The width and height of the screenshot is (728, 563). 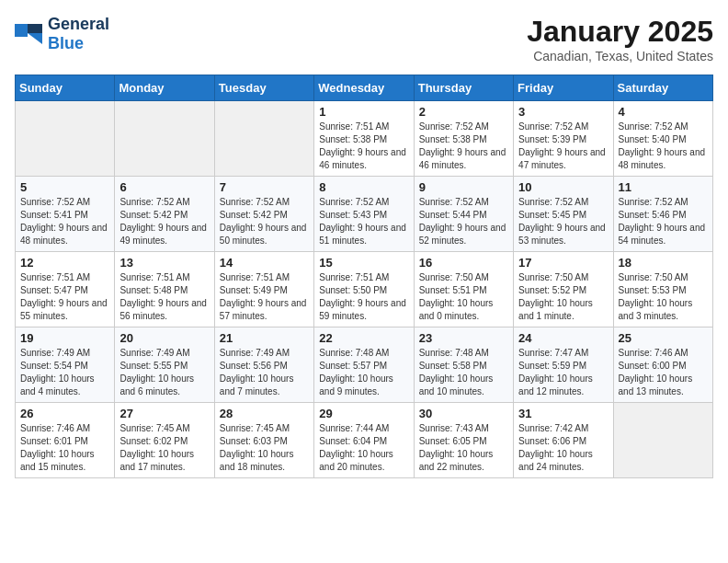 What do you see at coordinates (164, 188) in the screenshot?
I see `day-number: 6` at bounding box center [164, 188].